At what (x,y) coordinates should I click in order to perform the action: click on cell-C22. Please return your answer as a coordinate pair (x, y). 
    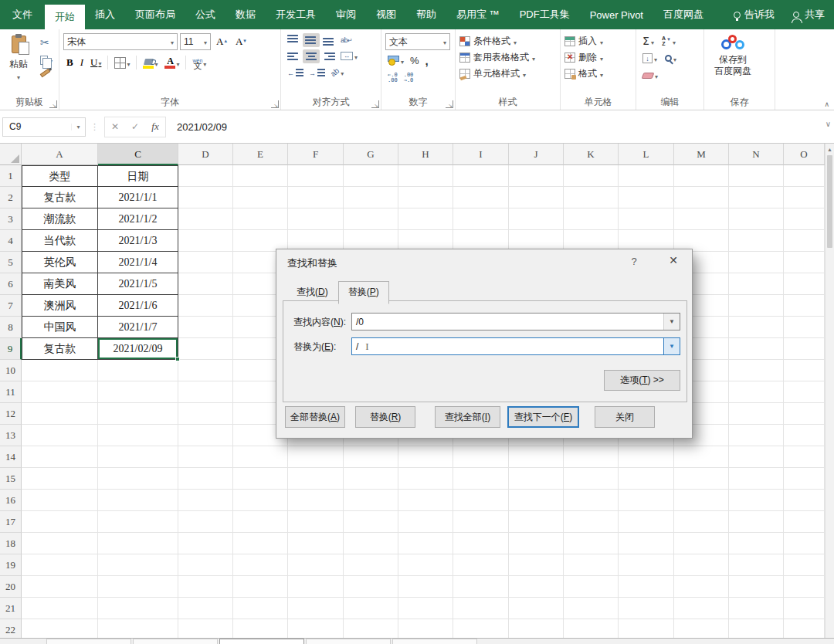
    Looking at the image, I should click on (138, 629).